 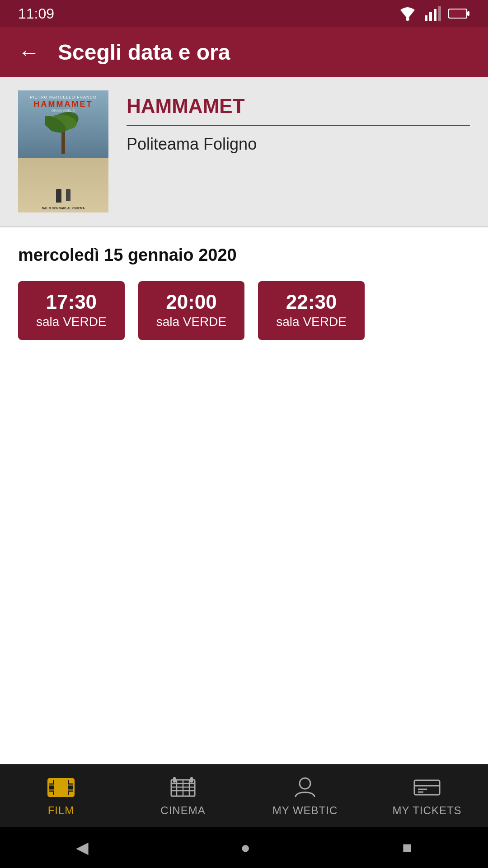 What do you see at coordinates (459, 14) in the screenshot?
I see `battery-icon` at bounding box center [459, 14].